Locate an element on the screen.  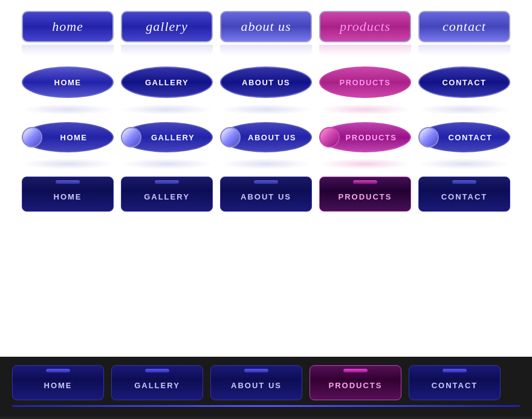
products-oval-btn: PRODUCTS is located at coordinates (365, 82).